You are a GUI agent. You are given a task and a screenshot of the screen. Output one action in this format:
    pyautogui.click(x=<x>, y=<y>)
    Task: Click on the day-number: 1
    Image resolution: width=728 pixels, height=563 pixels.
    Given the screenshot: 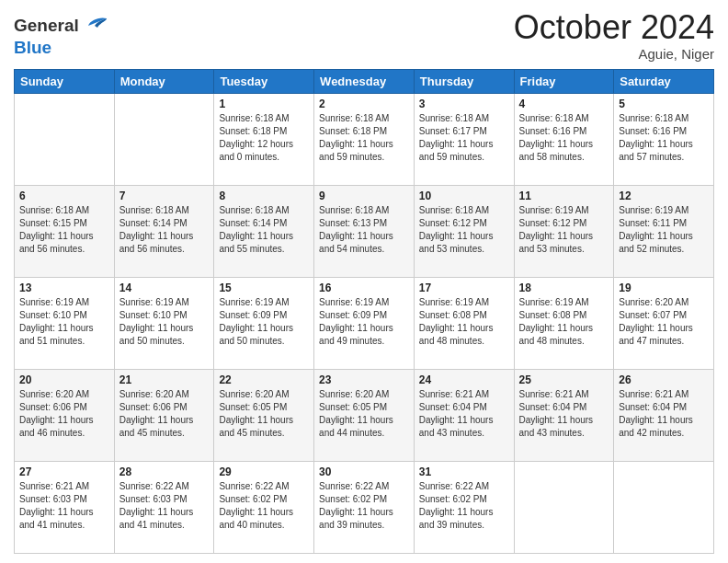 What is the action you would take?
    pyautogui.click(x=264, y=104)
    